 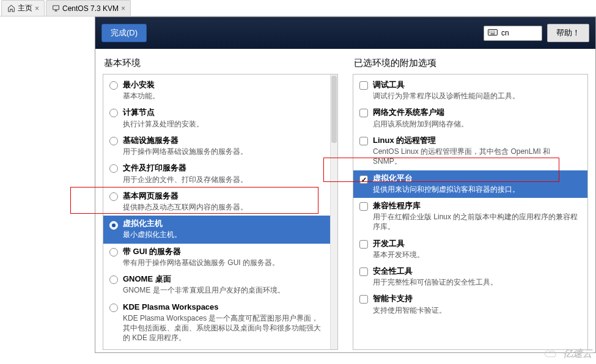 What do you see at coordinates (216, 202) in the screenshot?
I see `env-option: 基本网页服务器提供静态及动态互联网内容的服务器。` at bounding box center [216, 202].